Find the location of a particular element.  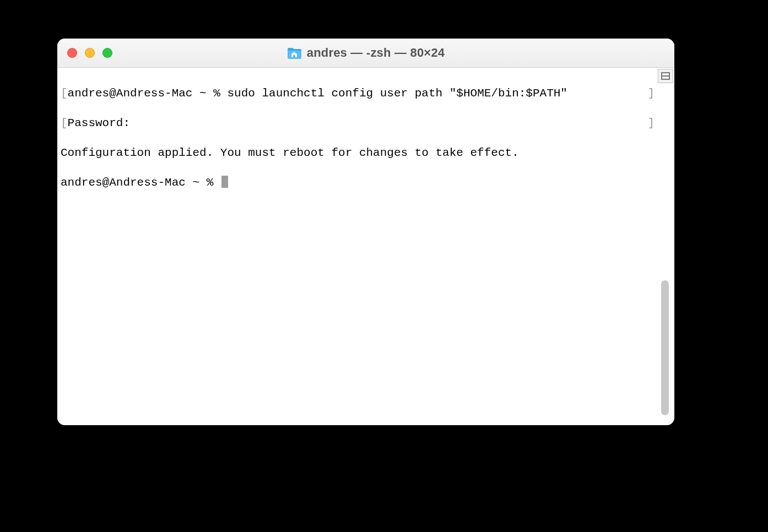

right-gutter is located at coordinates (666, 247).